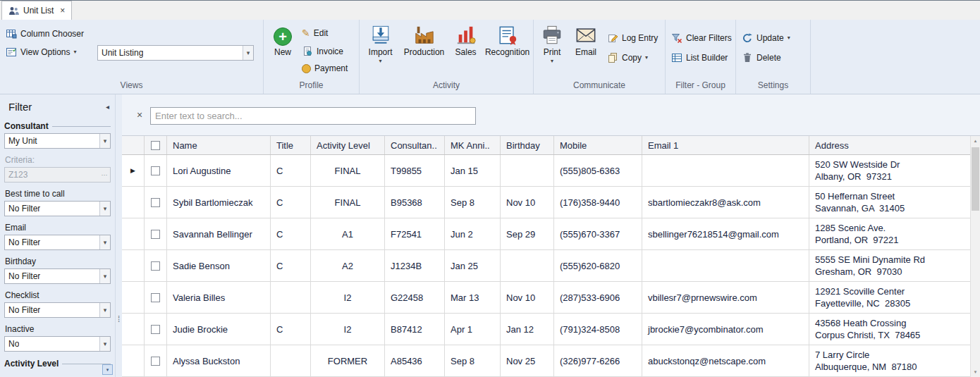  Describe the element at coordinates (219, 145) in the screenshot. I see `column-header-name: Name` at that location.